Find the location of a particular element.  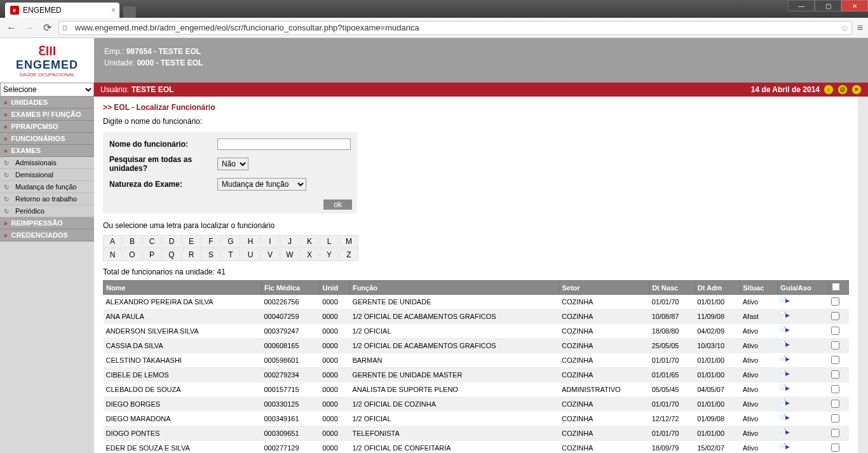

cell-adm: 01/01/00 is located at coordinates (717, 404).